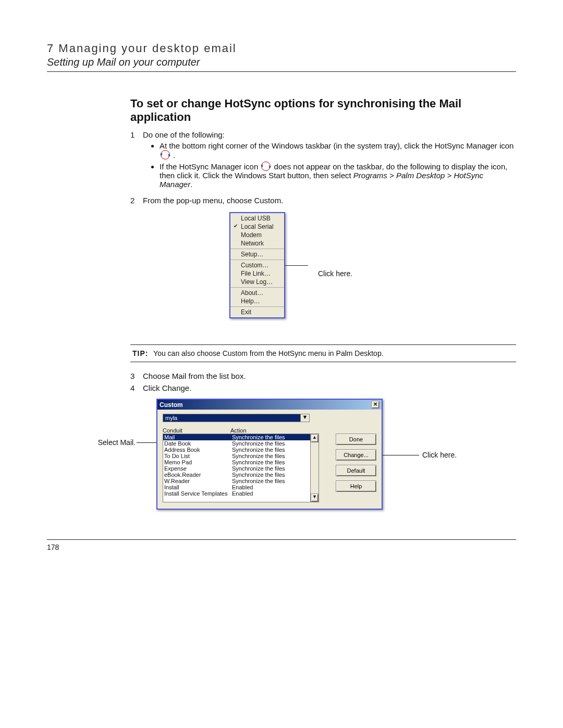 Image resolution: width=563 pixels, height=728 pixels. I want to click on dialog-titlebar: Custom ✕, so click(270, 404).